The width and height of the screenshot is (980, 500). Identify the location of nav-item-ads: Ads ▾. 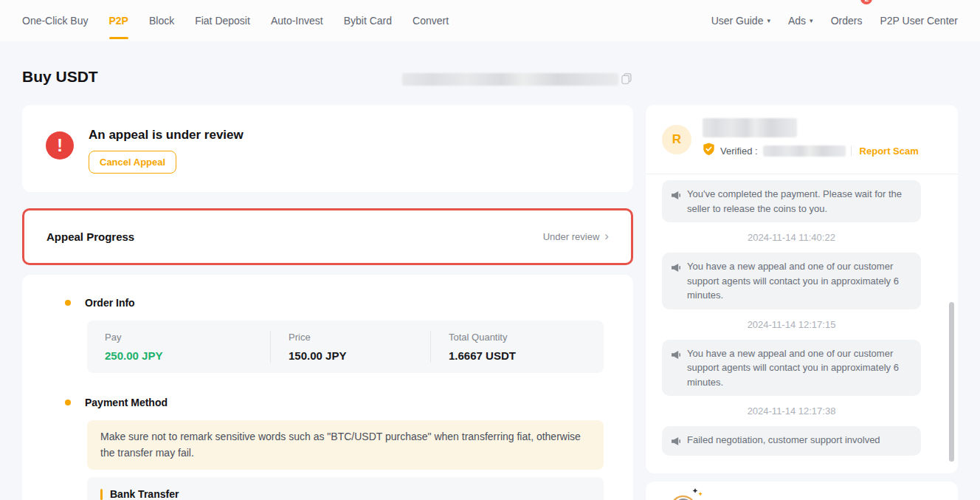
(801, 21).